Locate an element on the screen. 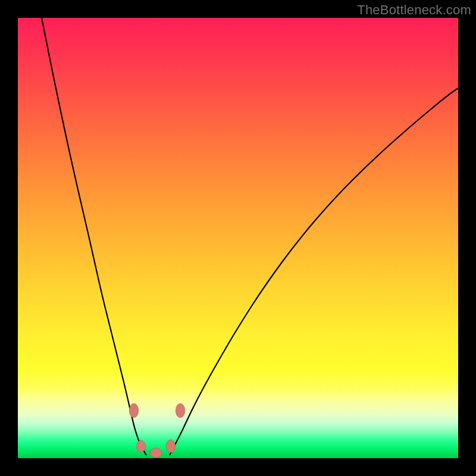 This screenshot has height=476, width=476. watermark-text: TheBottleneck.com is located at coordinates (414, 10).